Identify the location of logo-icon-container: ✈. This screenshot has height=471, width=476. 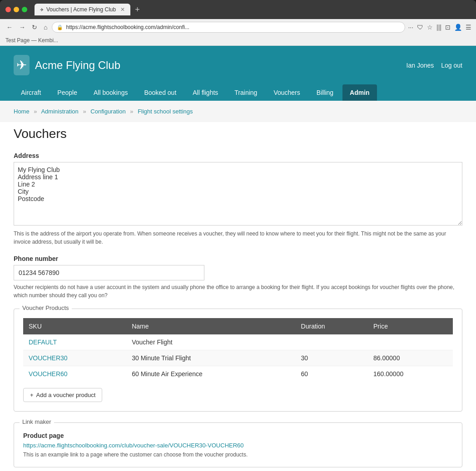
(22, 65).